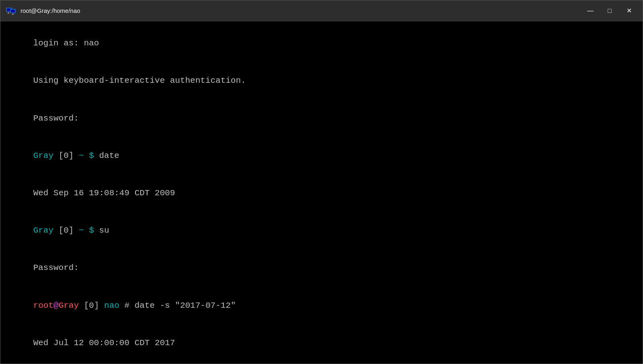 This screenshot has height=364, width=643. What do you see at coordinates (629, 11) in the screenshot?
I see `close-button: ✕` at bounding box center [629, 11].